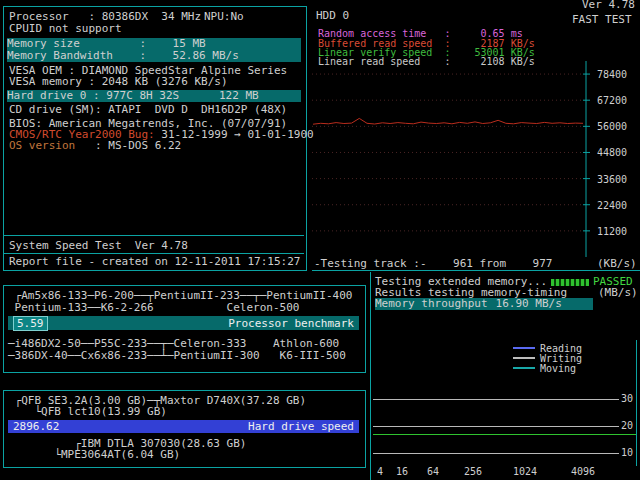 Image resolution: width=640 pixels, height=480 pixels. I want to click on memory-xtick-16: 16, so click(402, 472).